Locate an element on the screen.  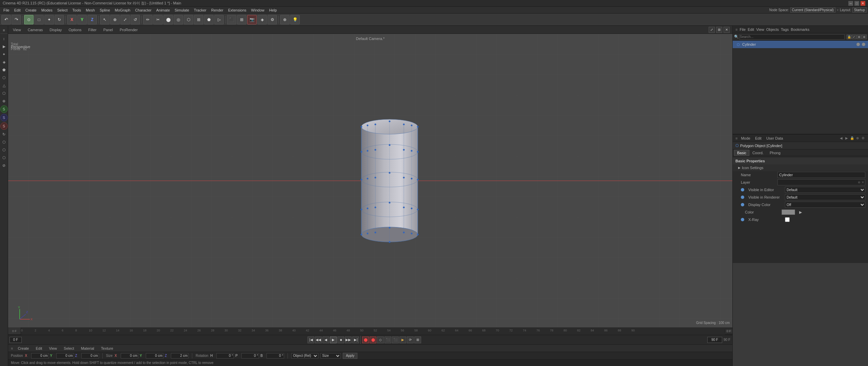
z-pos-input is located at coordinates (90, 356).